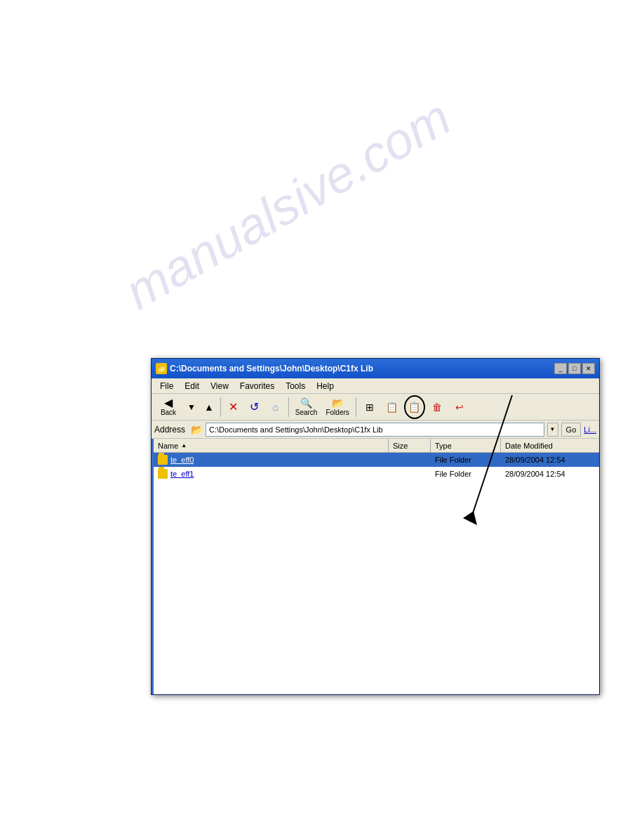 The image size is (644, 834). What do you see at coordinates (392, 407) in the screenshot?
I see `moveto-button: 📋` at bounding box center [392, 407].